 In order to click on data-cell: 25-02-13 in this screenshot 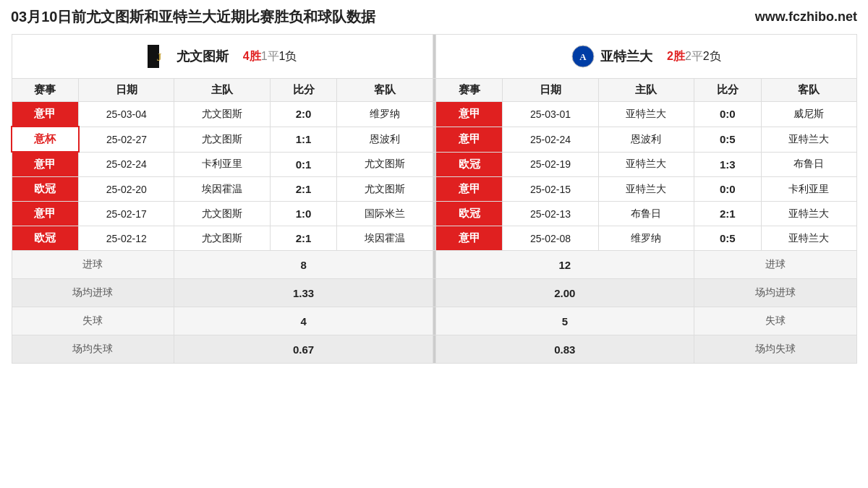, I will do `click(550, 214)`.